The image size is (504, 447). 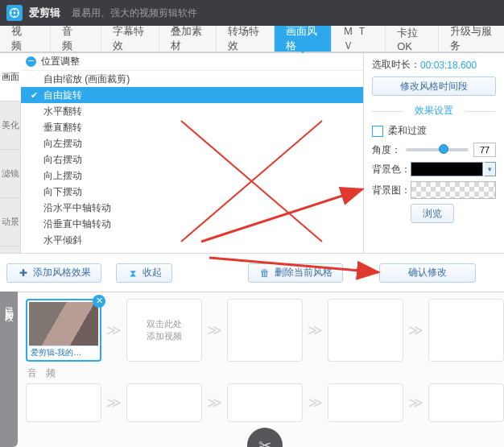 I want to click on tab-subtitle: 字幕特效, so click(x=130, y=39).